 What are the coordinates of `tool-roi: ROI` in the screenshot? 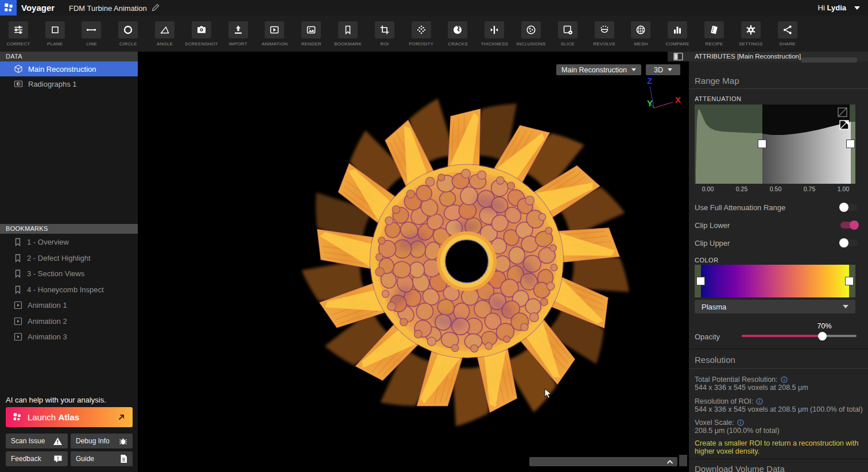 It's located at (385, 33).